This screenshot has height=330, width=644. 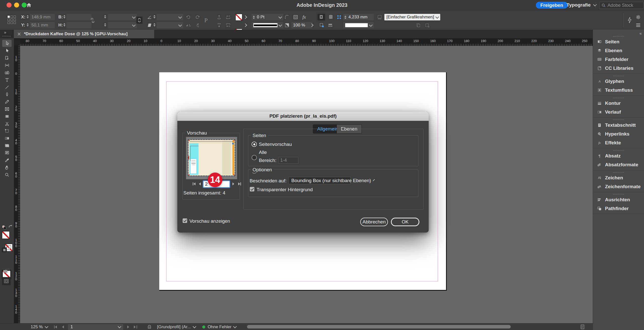 What do you see at coordinates (6, 235) in the screenshot?
I see `fill-swatch` at bounding box center [6, 235].